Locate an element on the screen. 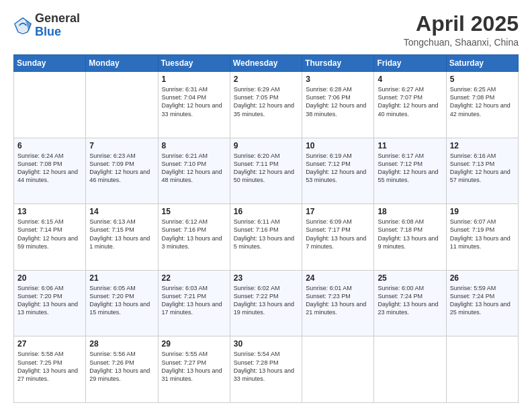  calendar-cell: 27Sunrise: 5:58 AM Sunset: 7:25 PM Dayli… is located at coordinates (50, 369).